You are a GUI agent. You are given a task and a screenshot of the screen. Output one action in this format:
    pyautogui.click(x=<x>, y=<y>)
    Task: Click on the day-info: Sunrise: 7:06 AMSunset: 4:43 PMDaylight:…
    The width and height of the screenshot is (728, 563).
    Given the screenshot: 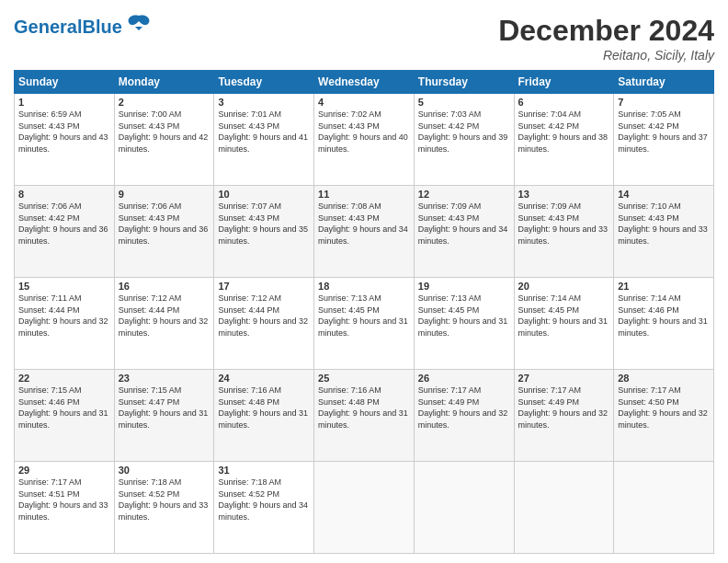 What is the action you would take?
    pyautogui.click(x=164, y=224)
    